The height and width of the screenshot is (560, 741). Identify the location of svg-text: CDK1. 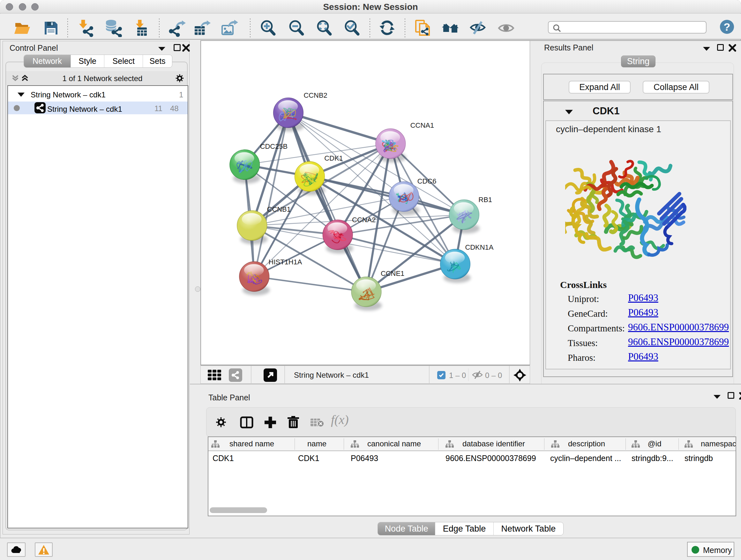
(334, 158).